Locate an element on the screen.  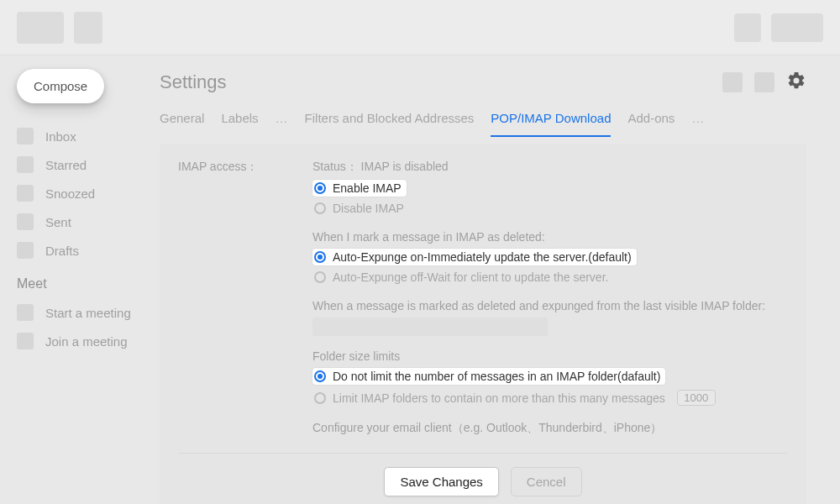
sidebar-item-starred: Starred is located at coordinates (84, 165).